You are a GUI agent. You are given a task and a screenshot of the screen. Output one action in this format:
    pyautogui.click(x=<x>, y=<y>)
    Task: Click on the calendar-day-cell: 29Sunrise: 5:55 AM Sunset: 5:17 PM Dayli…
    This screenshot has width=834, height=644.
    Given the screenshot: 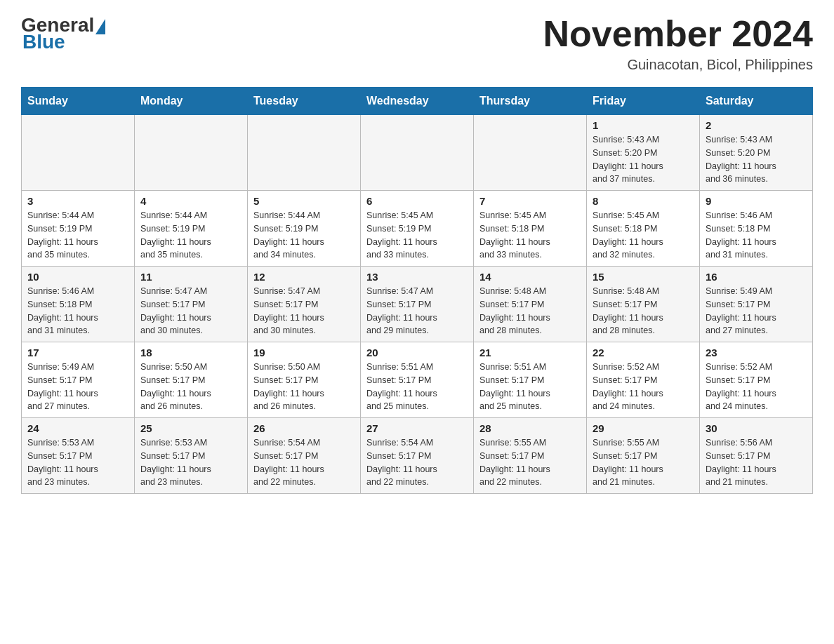 What is the action you would take?
    pyautogui.click(x=643, y=456)
    